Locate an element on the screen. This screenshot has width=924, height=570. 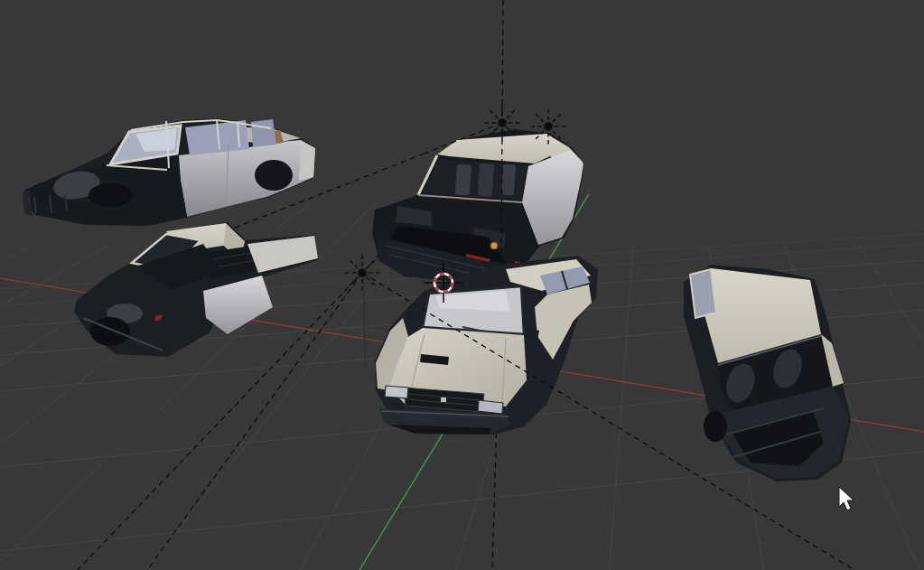
headlight-right is located at coordinates (490, 406).